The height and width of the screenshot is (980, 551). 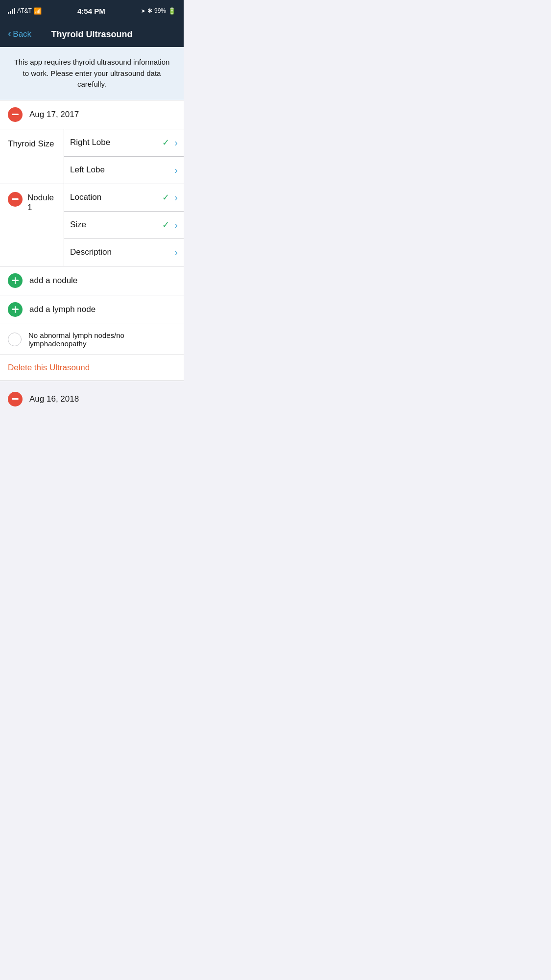 I want to click on nodule-location-chevron-icon: ›, so click(x=176, y=198).